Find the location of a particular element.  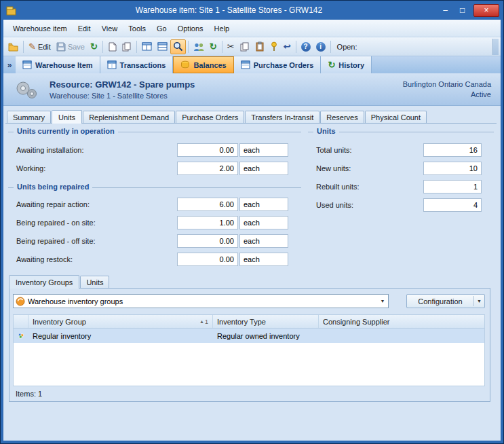

tab-inventory-units: Units is located at coordinates (95, 282).